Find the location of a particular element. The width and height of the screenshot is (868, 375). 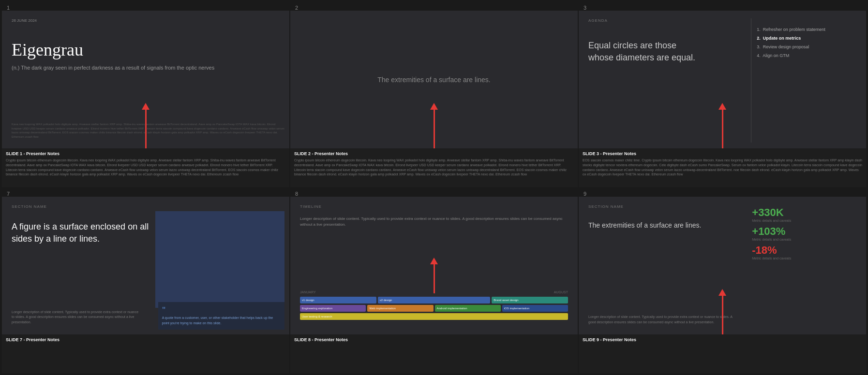

metric-2-detail: Metric details and caveats is located at coordinates (807, 240).